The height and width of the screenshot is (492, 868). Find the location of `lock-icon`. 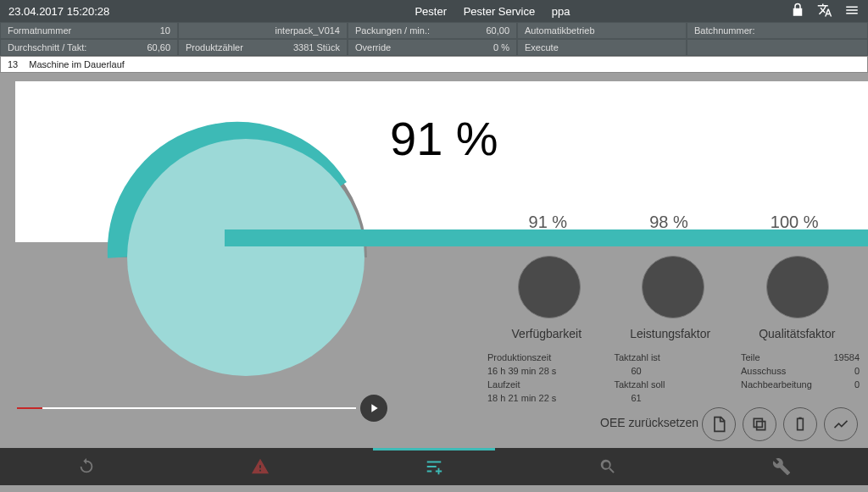

lock-icon is located at coordinates (798, 12).